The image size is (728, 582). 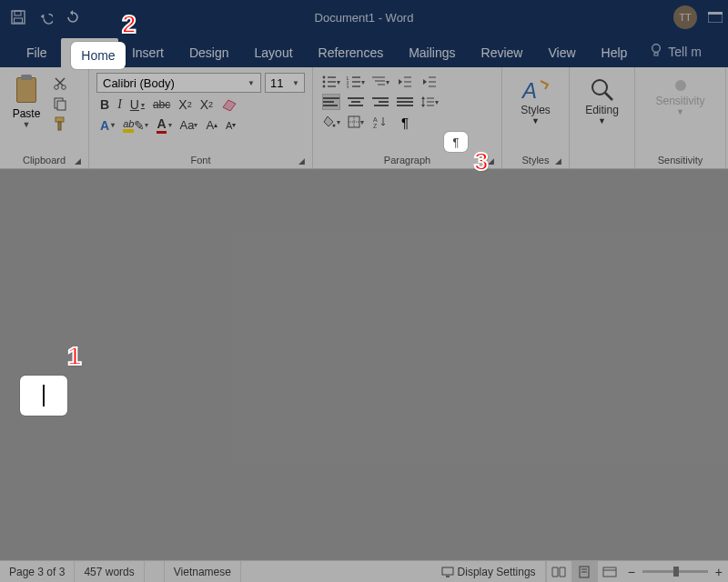 I want to click on tell-me: Tell m, so click(x=675, y=51).